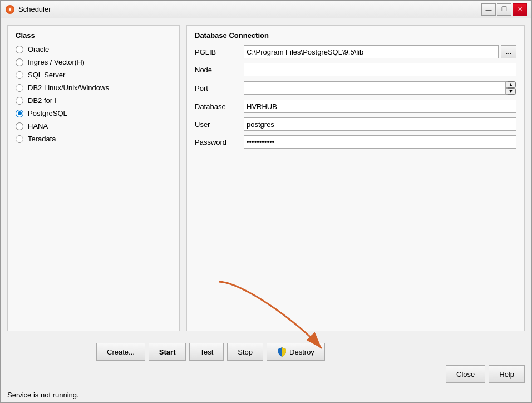 The width and height of the screenshot is (532, 403). What do you see at coordinates (42, 139) in the screenshot?
I see `radio-teradata-label: Teradata` at bounding box center [42, 139].